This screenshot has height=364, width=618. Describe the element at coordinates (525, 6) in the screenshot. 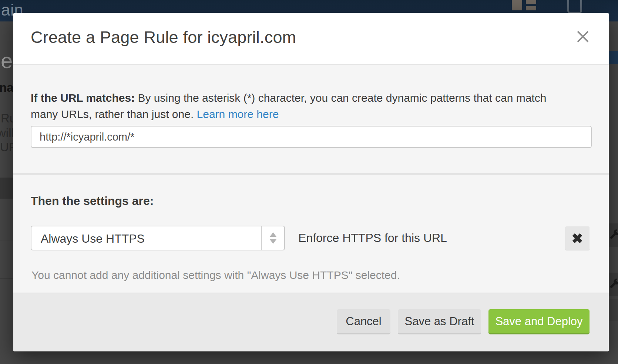

I see `layout-grid-icon` at that location.